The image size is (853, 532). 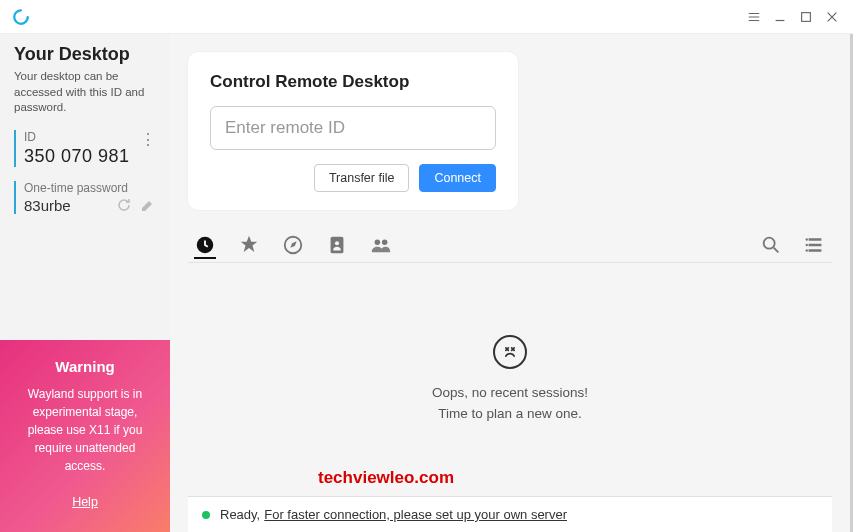 What do you see at coordinates (85, 502) in the screenshot?
I see `warning-help-link: Help` at bounding box center [85, 502].